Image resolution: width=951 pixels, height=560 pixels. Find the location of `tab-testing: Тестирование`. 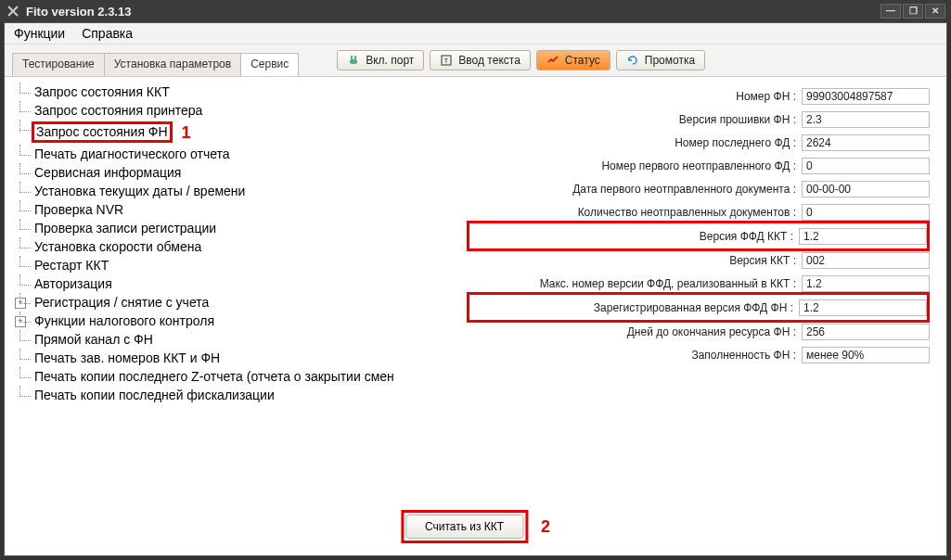

tab-testing: Тестирование is located at coordinates (58, 65).